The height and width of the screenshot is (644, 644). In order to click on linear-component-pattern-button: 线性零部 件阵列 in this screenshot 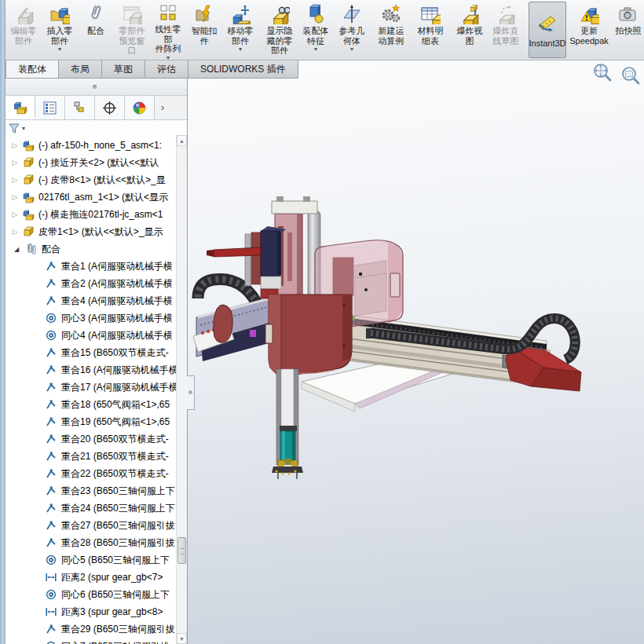, I will do `click(168, 30)`.